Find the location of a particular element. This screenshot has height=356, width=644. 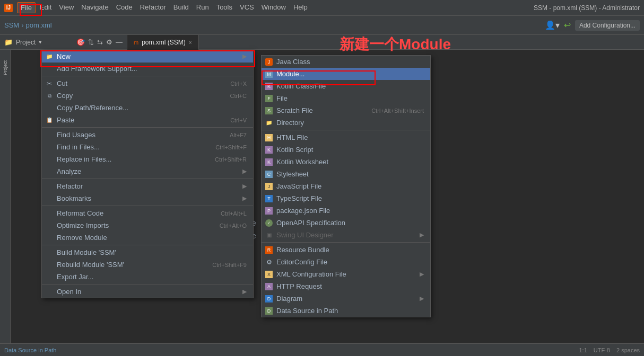

paste-icon: 📋 is located at coordinates (49, 120).